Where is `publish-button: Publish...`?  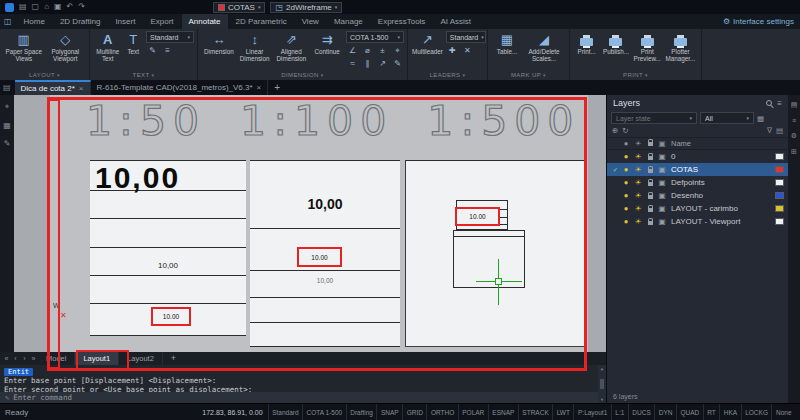 publish-button: Publish... is located at coordinates (616, 44).